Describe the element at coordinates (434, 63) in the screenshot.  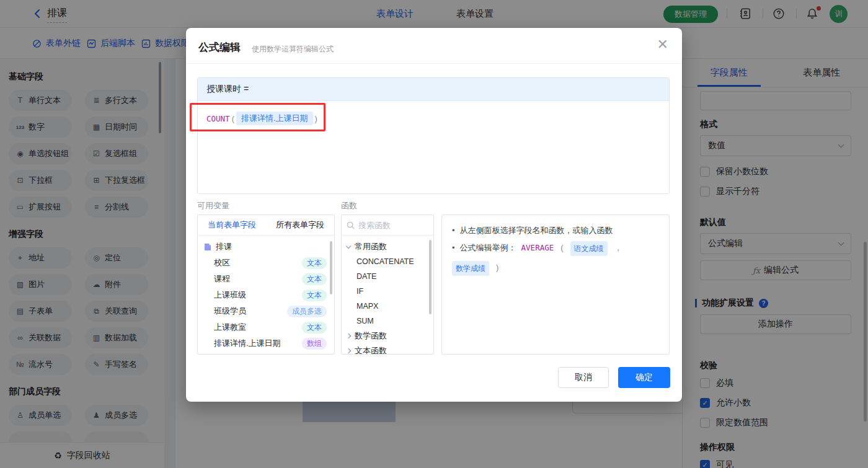
I see `header-divider` at that location.